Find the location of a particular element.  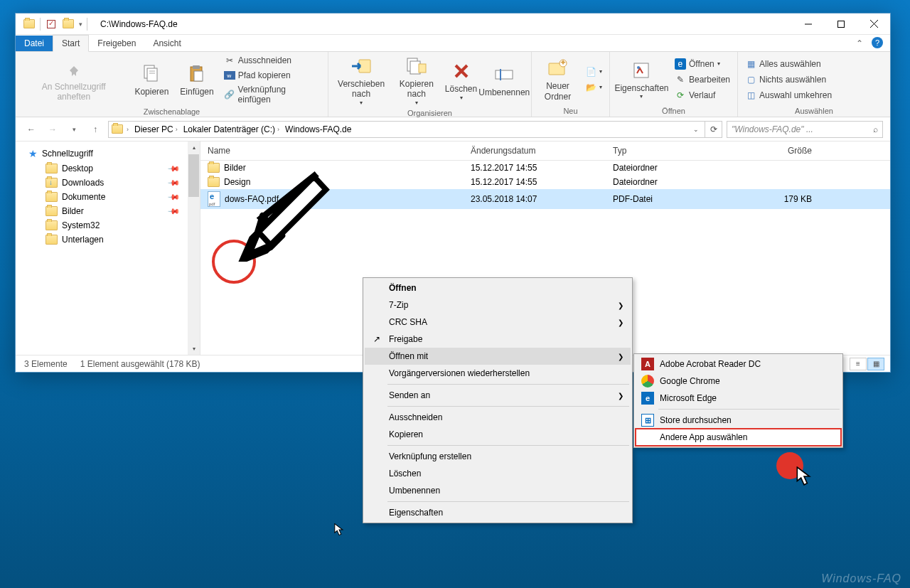

ctx-7zip: 7-Zip❯ is located at coordinates (498, 305).